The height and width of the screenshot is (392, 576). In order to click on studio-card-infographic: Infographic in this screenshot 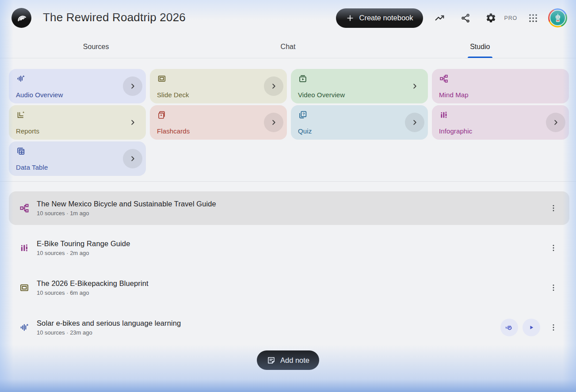, I will do `click(500, 122)`.